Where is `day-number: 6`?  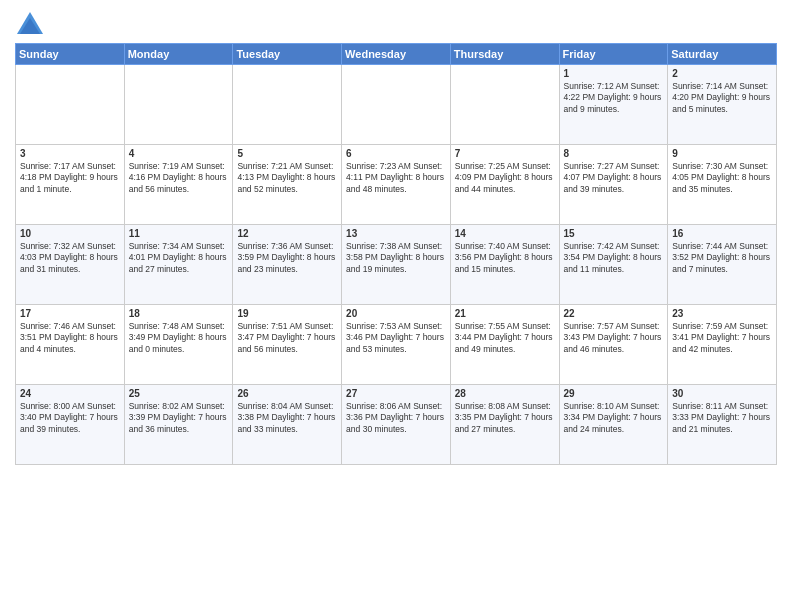
day-number: 6 is located at coordinates (396, 154).